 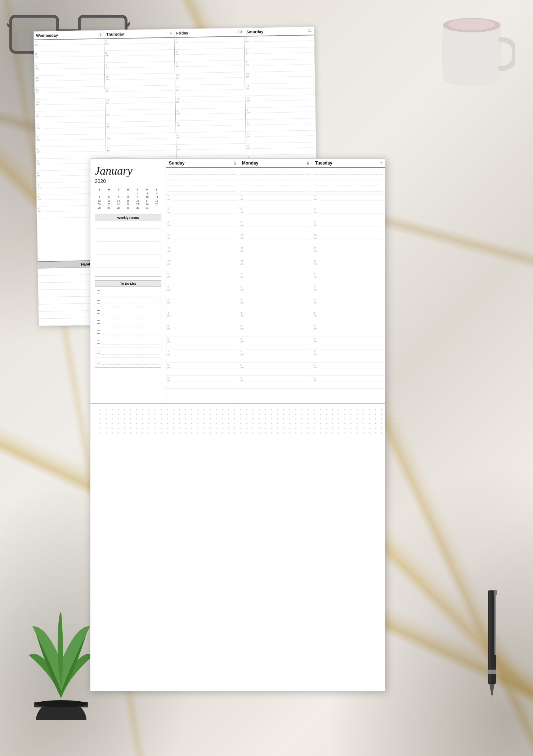 I want to click on cal-day: 5, so click(x=99, y=197).